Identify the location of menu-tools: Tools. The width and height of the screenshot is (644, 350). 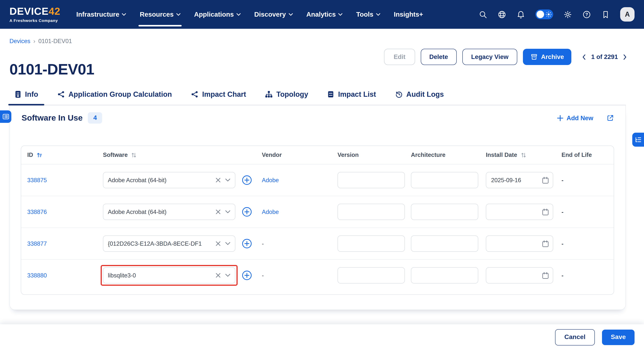
(368, 14).